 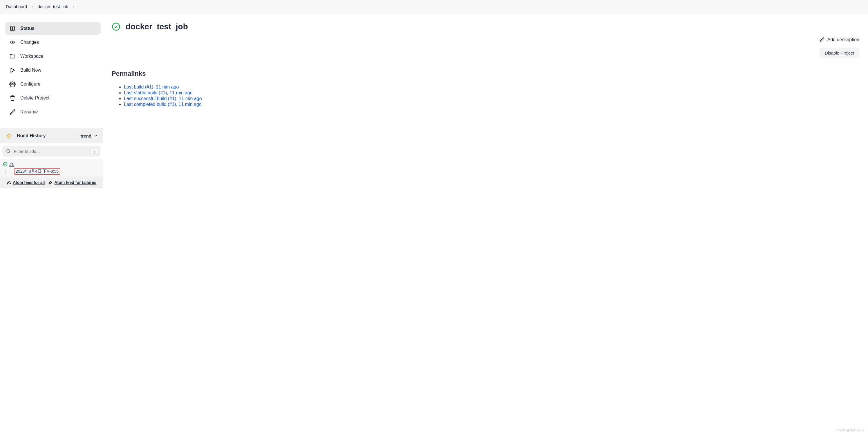 I want to click on sidebar-item-label: Configure, so click(x=30, y=84).